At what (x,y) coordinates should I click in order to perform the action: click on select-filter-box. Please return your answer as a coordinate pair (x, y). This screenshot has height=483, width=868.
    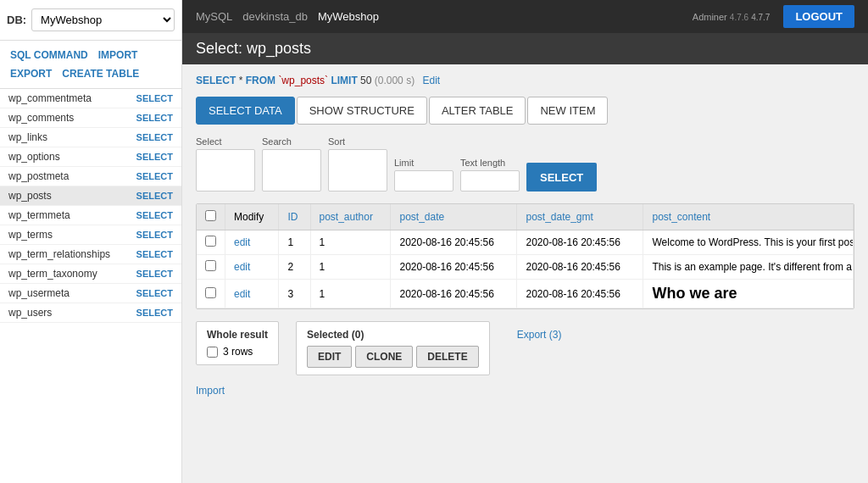
    Looking at the image, I should click on (225, 170).